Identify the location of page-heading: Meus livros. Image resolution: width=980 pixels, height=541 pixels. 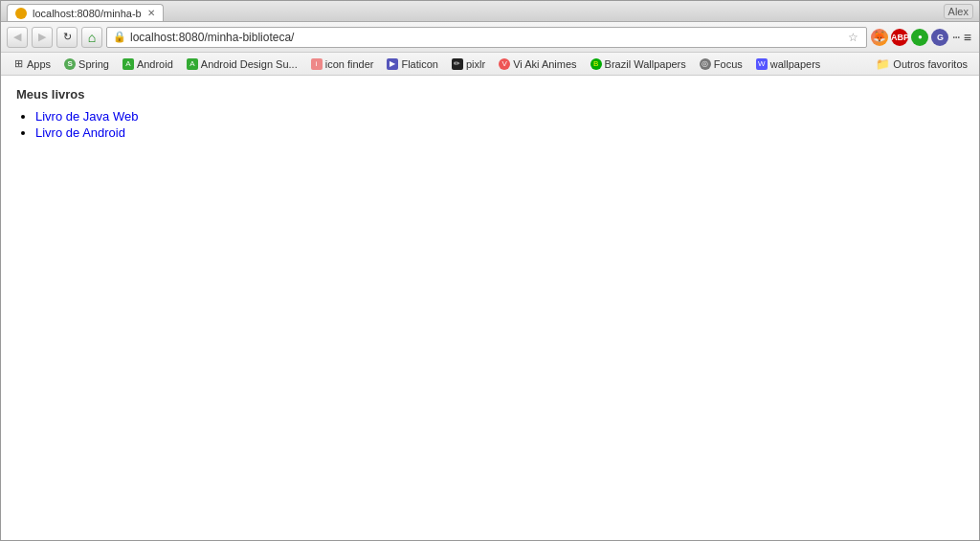
(490, 94).